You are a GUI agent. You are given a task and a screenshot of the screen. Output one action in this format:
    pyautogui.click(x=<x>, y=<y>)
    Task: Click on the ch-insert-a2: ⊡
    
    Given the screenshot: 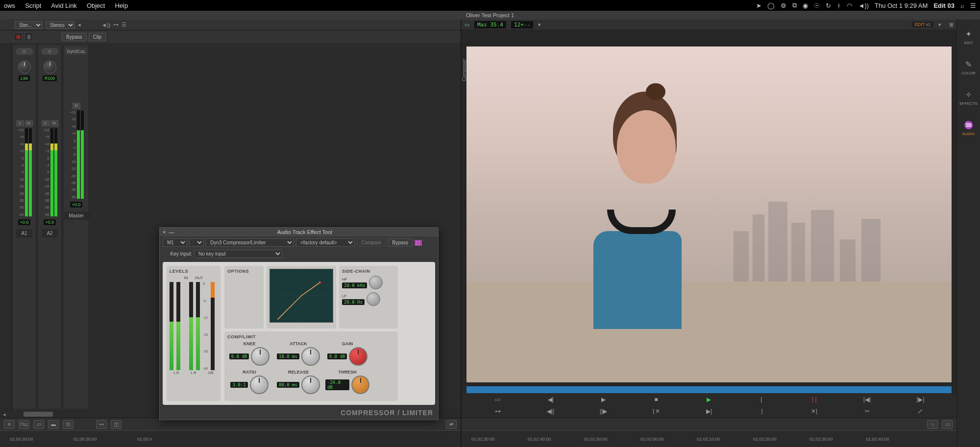 What is the action you would take?
    pyautogui.click(x=50, y=51)
    